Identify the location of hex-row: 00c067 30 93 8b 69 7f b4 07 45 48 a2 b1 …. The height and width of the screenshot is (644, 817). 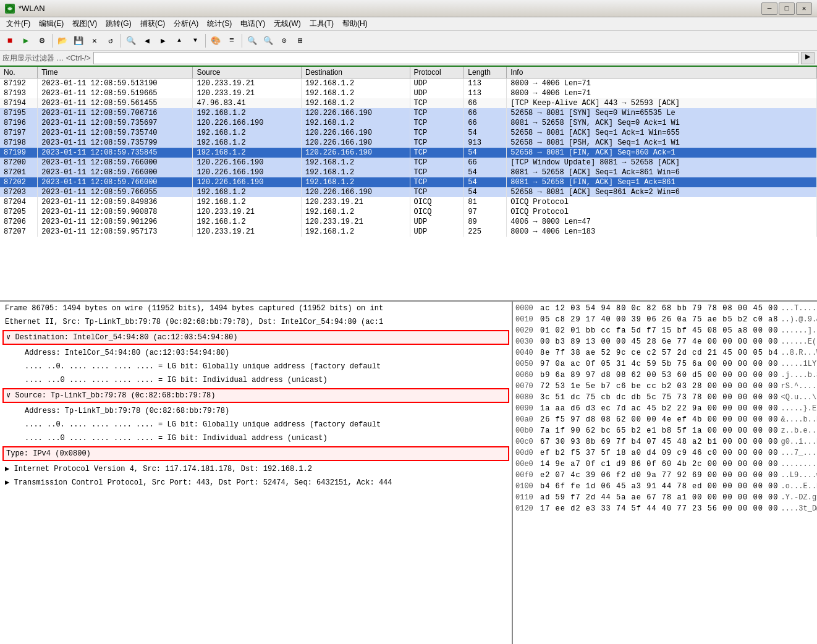
(665, 442).